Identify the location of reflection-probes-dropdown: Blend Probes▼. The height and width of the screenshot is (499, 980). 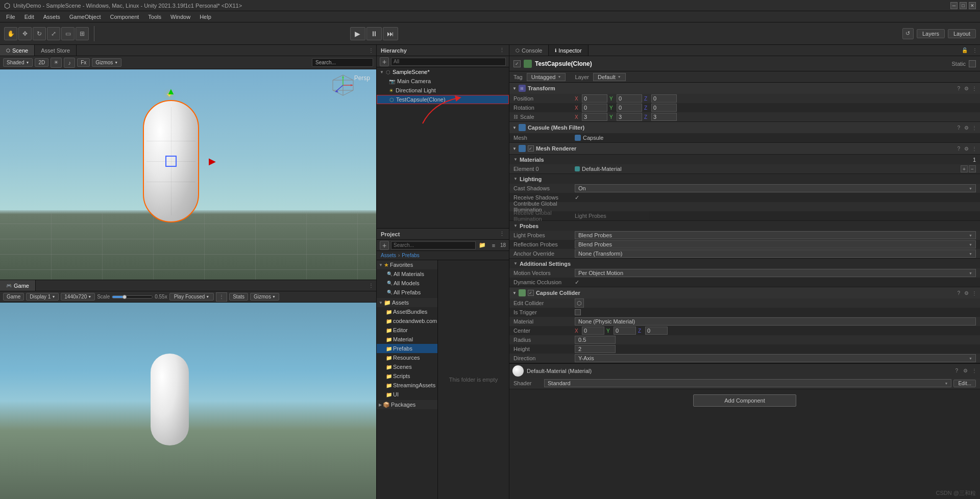
(775, 244).